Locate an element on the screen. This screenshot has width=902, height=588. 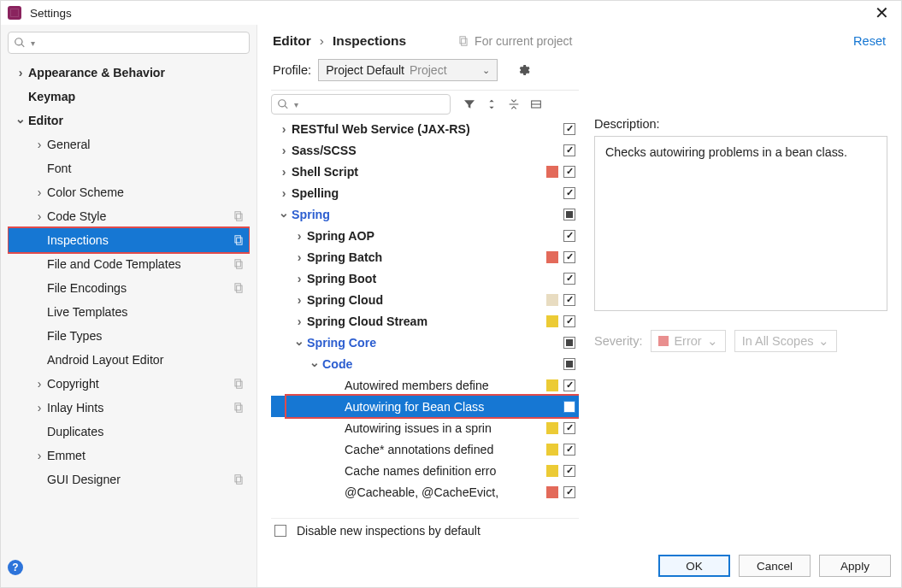
nav-item-android-layout-editor: Android Layout Editor is located at coordinates (128, 360).